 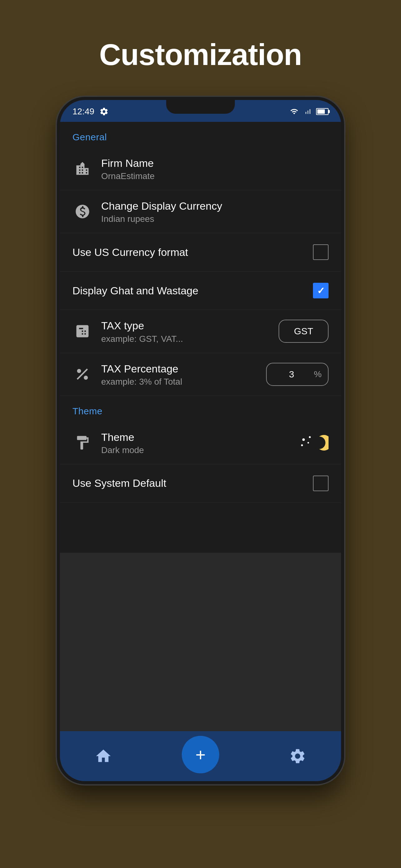 I want to click on nav-fab: +, so click(x=201, y=756).